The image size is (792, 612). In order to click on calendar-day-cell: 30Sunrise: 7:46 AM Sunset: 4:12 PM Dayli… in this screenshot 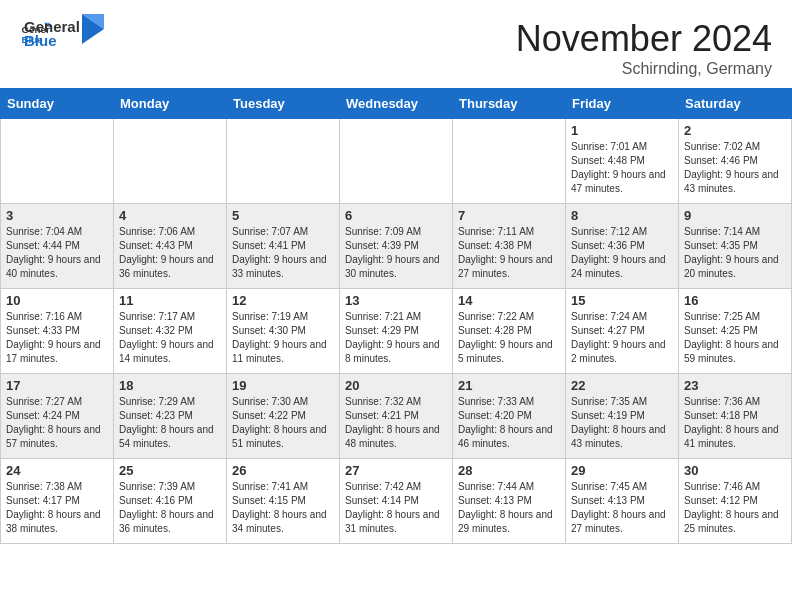, I will do `click(736, 502)`.